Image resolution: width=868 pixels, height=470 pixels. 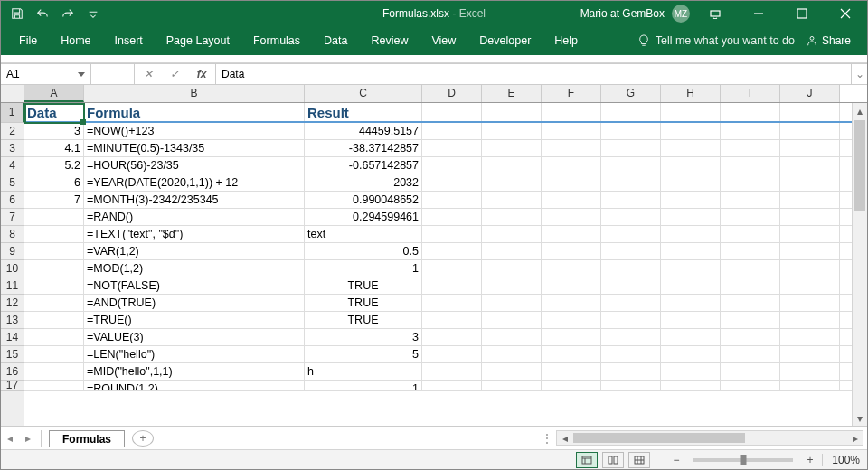 I want to click on row-header-8: 8, so click(x=13, y=235).